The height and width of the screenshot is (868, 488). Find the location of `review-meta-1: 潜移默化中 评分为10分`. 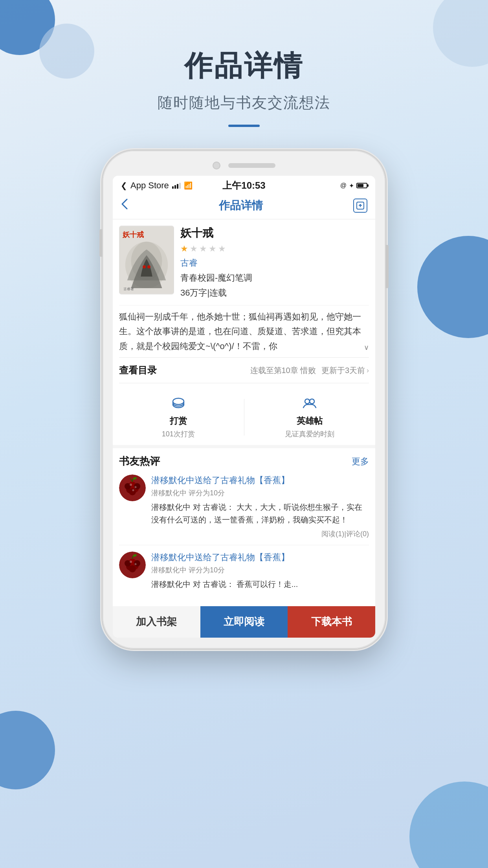

review-meta-1: 潜移默化中 评分为10分 is located at coordinates (260, 493).